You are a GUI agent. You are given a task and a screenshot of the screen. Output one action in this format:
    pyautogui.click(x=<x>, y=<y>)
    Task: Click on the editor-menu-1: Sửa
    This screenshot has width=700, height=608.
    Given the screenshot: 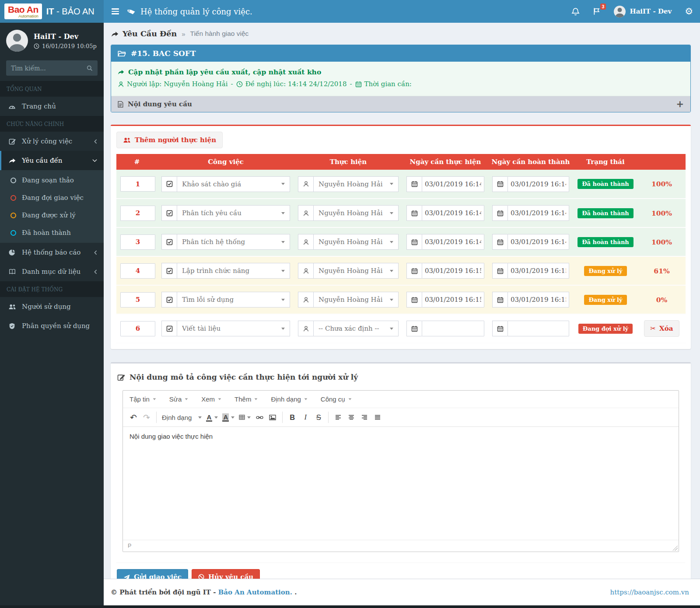 What is the action you would take?
    pyautogui.click(x=178, y=399)
    